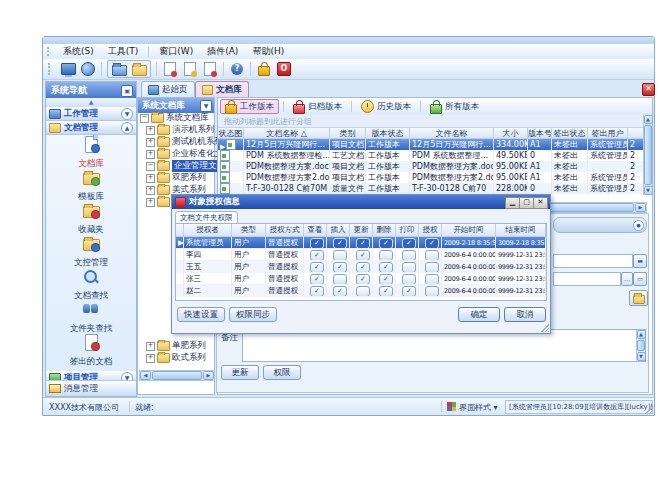  Describe the element at coordinates (361, 202) in the screenshot. I see `dialog-titlebar: 对象授权信息` at that location.